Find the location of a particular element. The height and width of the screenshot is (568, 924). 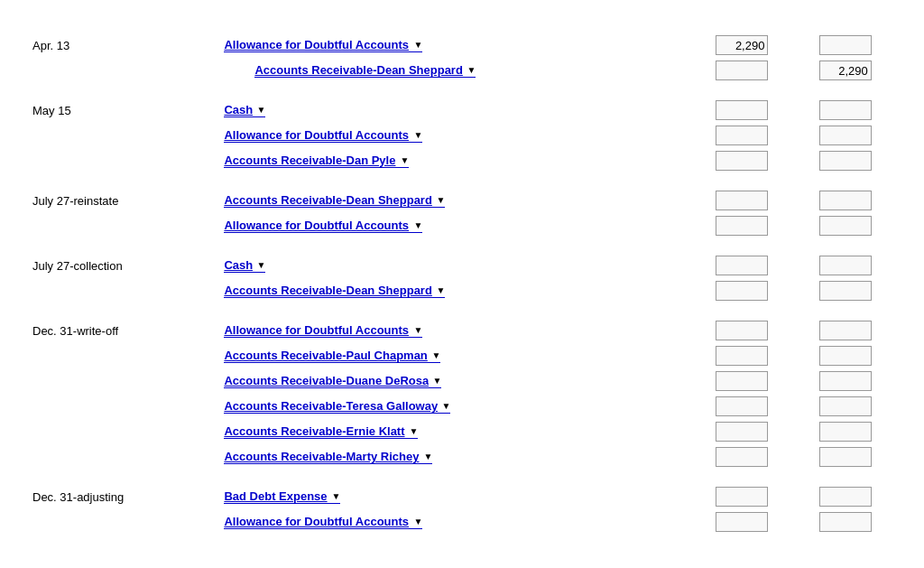

account-select: Accounts Receivable-Ernie Klatt is located at coordinates (316, 432).